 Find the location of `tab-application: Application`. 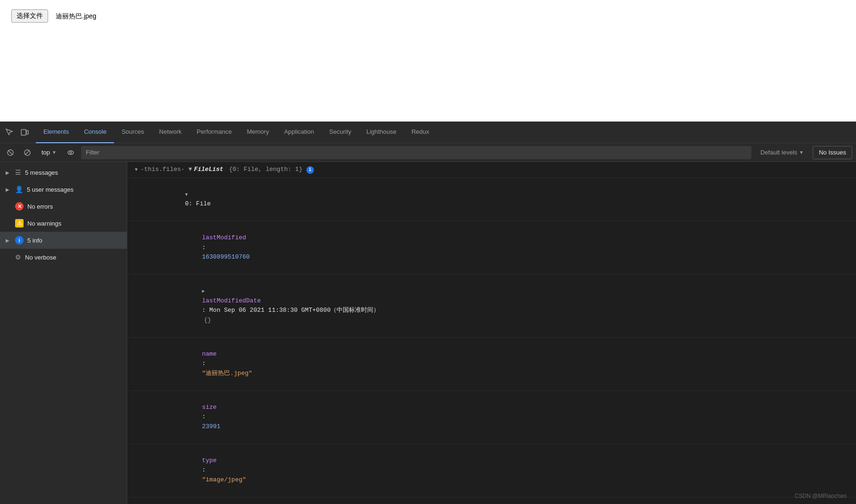

tab-application: Application is located at coordinates (299, 132).